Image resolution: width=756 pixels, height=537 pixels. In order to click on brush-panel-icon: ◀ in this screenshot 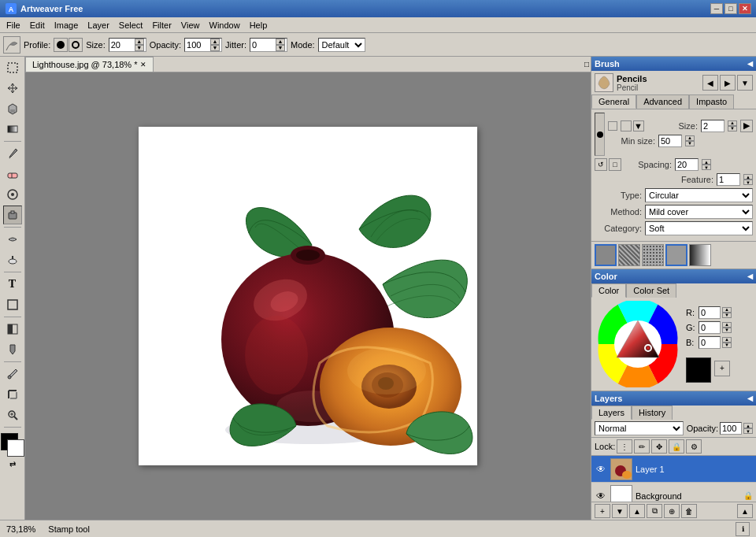, I will do `click(750, 64)`.